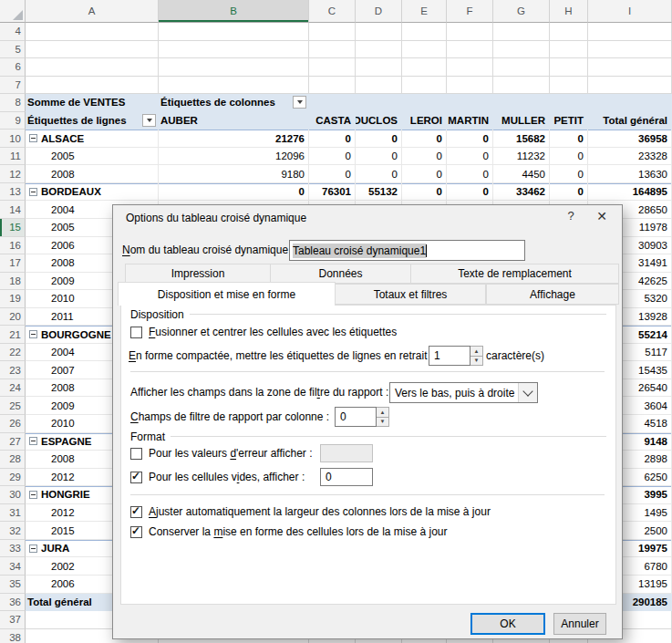 Image resolution: width=672 pixels, height=643 pixels. I want to click on row-header-27: 27, so click(13, 442).